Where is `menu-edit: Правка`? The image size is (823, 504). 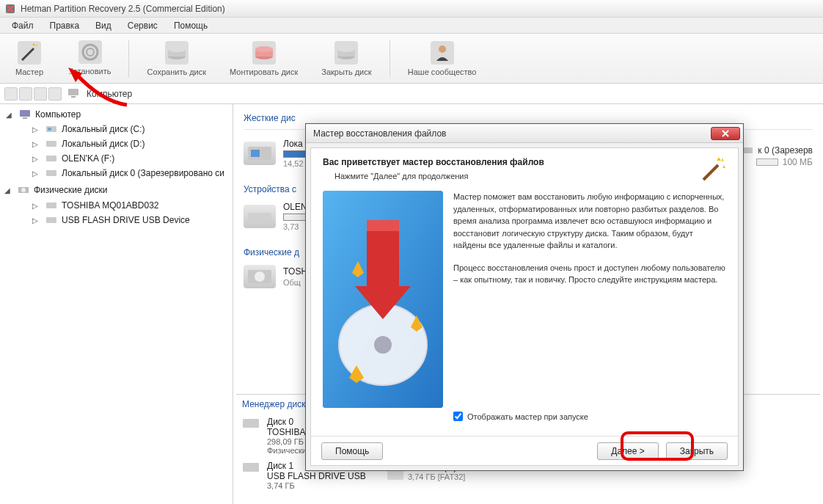
menu-edit: Правка is located at coordinates (65, 26).